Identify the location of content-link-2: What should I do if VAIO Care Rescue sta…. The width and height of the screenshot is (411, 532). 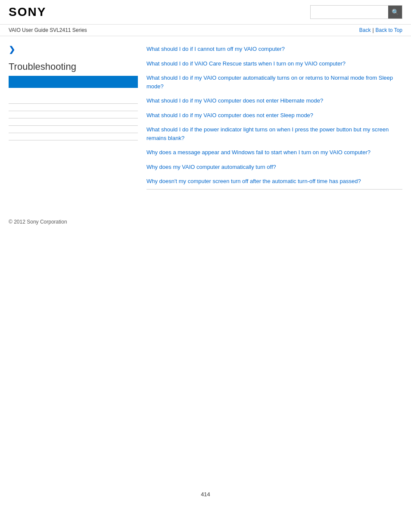
(274, 64).